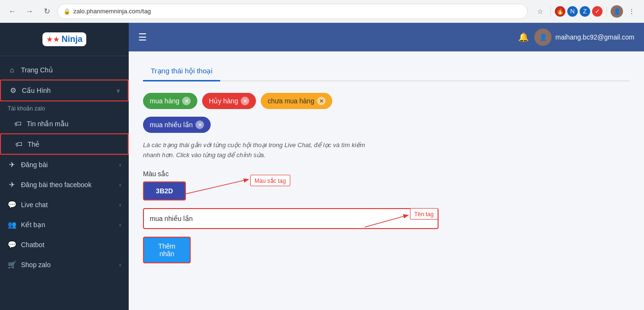  I want to click on sidebar-item-label: Shop zalo, so click(68, 265).